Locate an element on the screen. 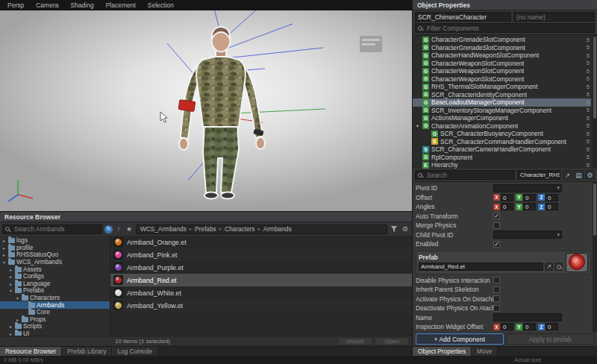 Image resolution: width=597 pixels, height=364 pixels. tab-move: Move is located at coordinates (485, 351).